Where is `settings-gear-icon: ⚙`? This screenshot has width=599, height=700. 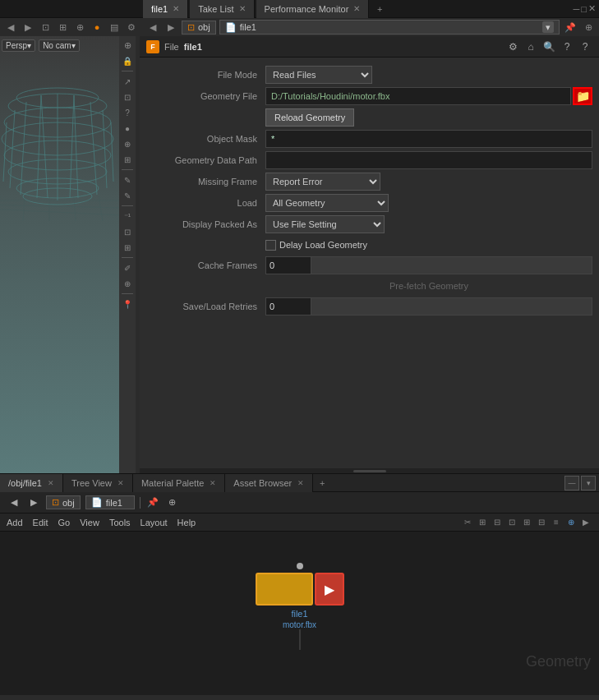
settings-gear-icon: ⚙ is located at coordinates (513, 47).